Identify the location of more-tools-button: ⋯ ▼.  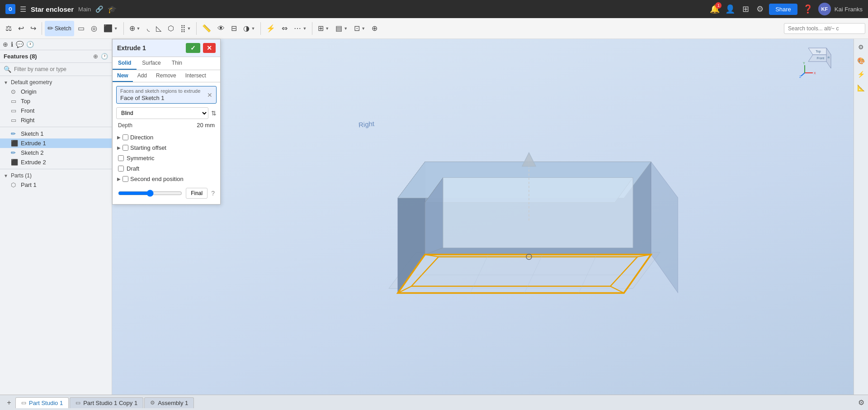
(300, 29).